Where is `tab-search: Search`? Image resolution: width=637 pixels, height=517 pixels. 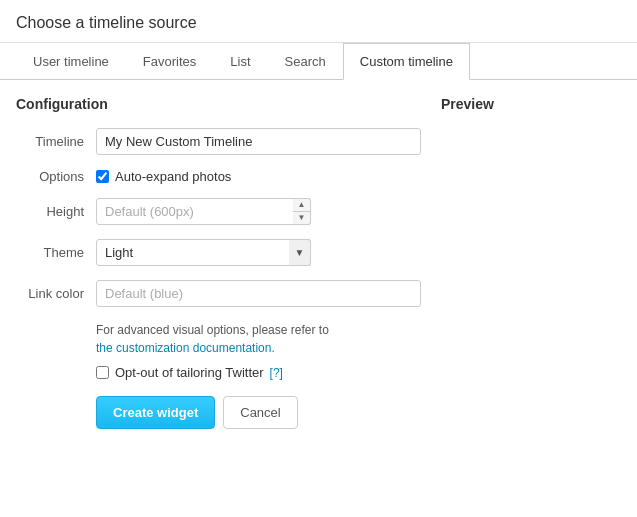 tab-search: Search is located at coordinates (306, 62).